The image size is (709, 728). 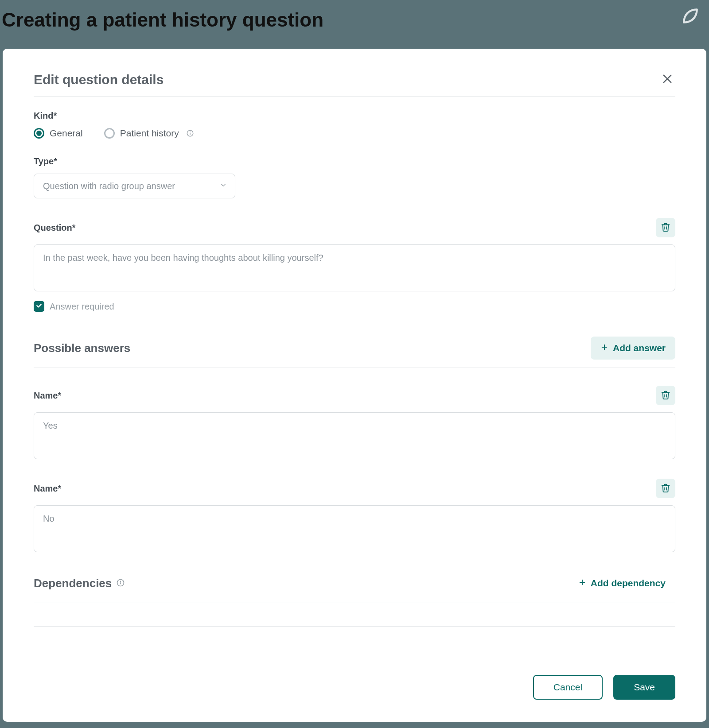 What do you see at coordinates (79, 584) in the screenshot?
I see `dependencies-title: Dependencies` at bounding box center [79, 584].